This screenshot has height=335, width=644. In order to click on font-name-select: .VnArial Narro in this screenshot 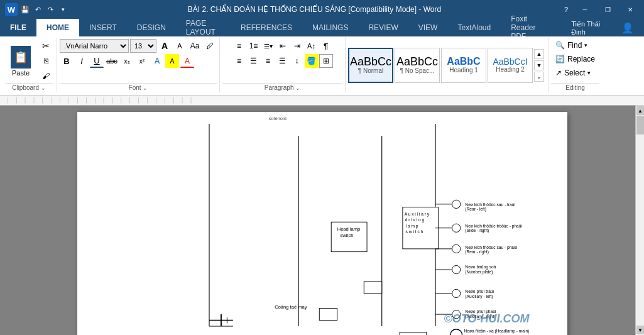, I will do `click(94, 46)`.